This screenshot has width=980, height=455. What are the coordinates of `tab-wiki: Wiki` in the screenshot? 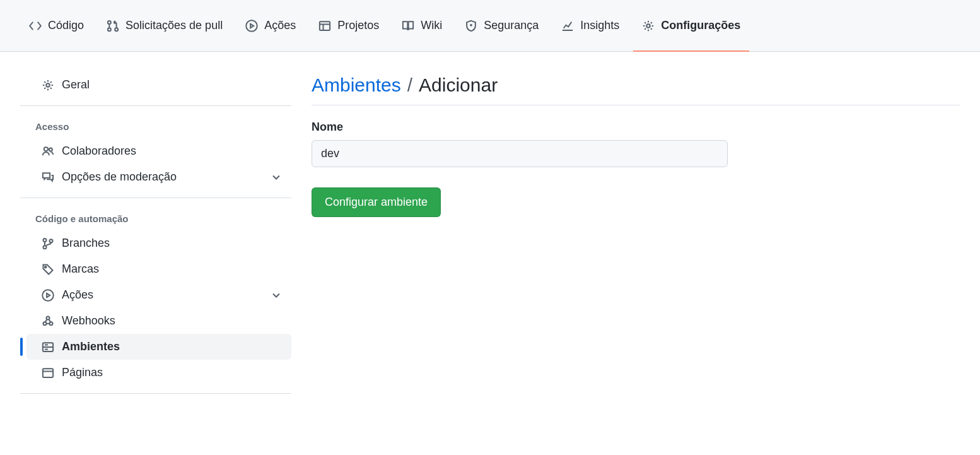 It's located at (422, 25).